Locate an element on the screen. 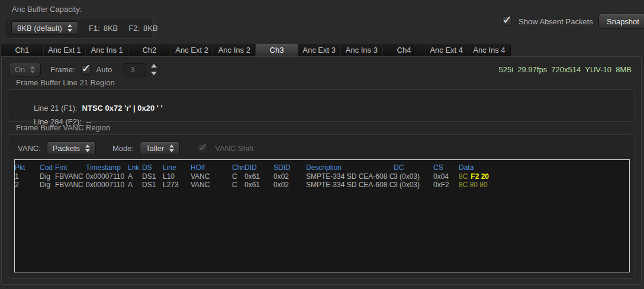  frame-number-stepper is located at coordinates (154, 70).